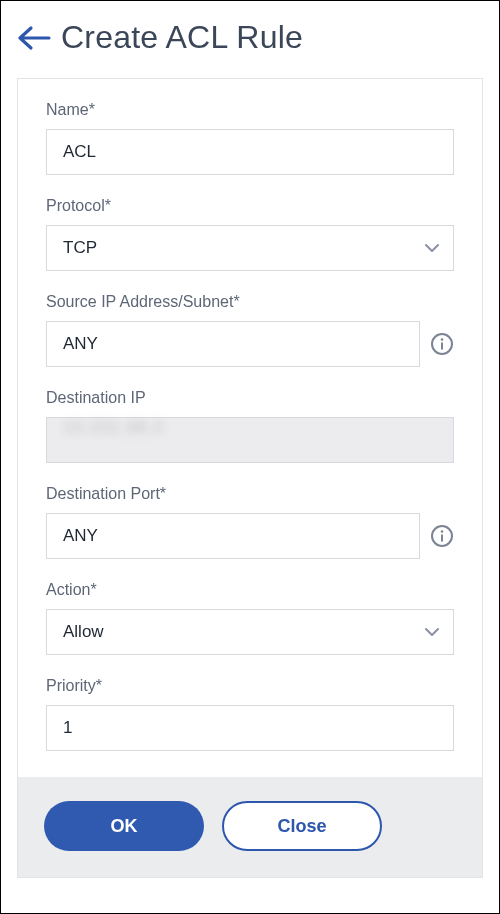  What do you see at coordinates (250, 152) in the screenshot?
I see `input-name` at bounding box center [250, 152].